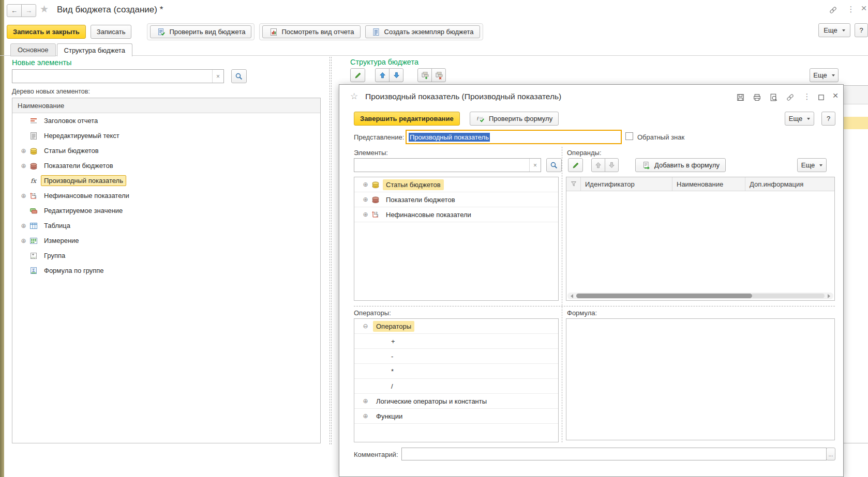 Image resolution: width=868 pixels, height=477 pixels. I want to click on column-header: Наименование, so click(709, 184).